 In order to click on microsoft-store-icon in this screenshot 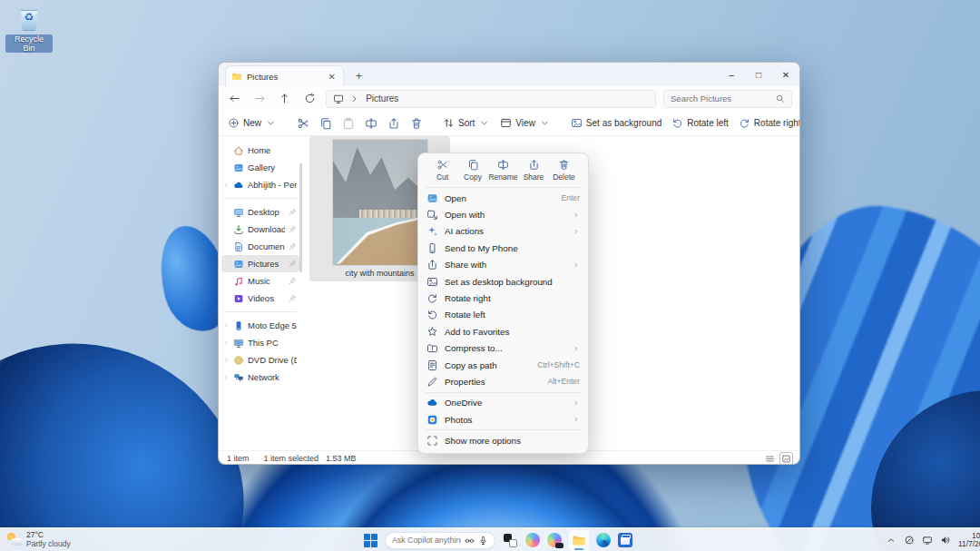, I will do `click(625, 540)`.